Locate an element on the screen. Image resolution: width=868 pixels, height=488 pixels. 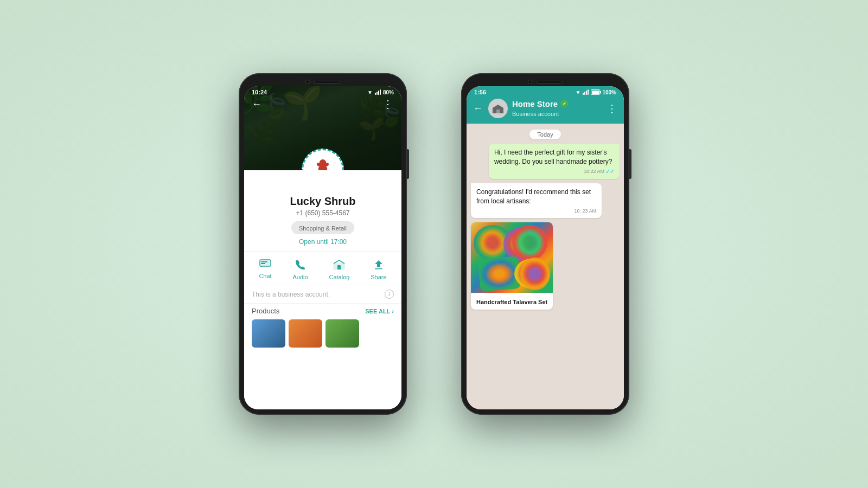
action-buttons: Chat Audio is located at coordinates (323, 268).